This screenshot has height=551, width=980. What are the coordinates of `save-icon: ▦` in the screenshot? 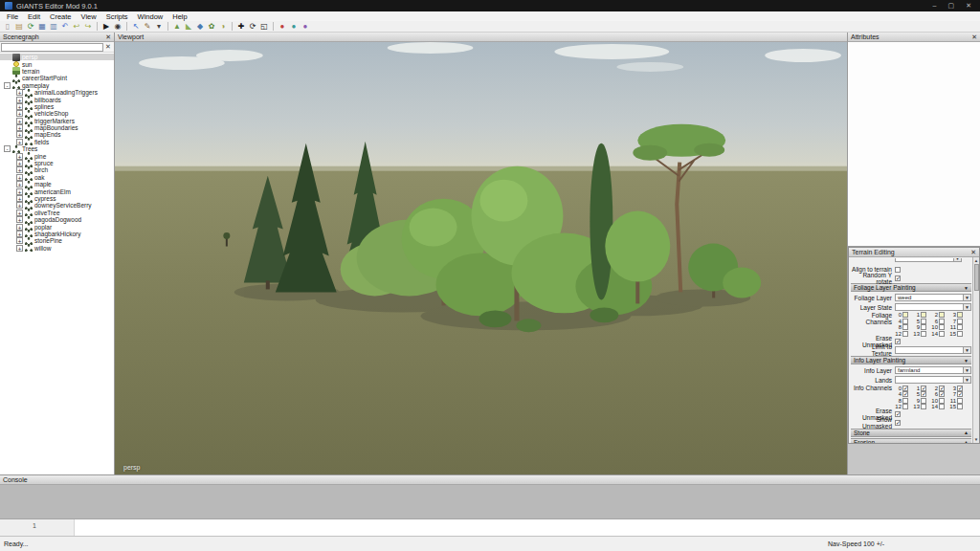 It's located at (42, 27).